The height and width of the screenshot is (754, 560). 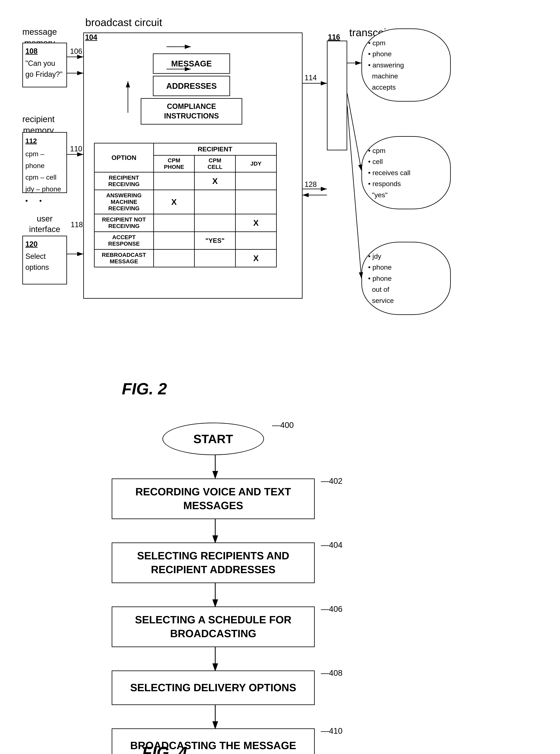 I want to click on step-406-box: SELECTING A SCHEDULE FORBROADCASTING, so click(x=213, y=627).